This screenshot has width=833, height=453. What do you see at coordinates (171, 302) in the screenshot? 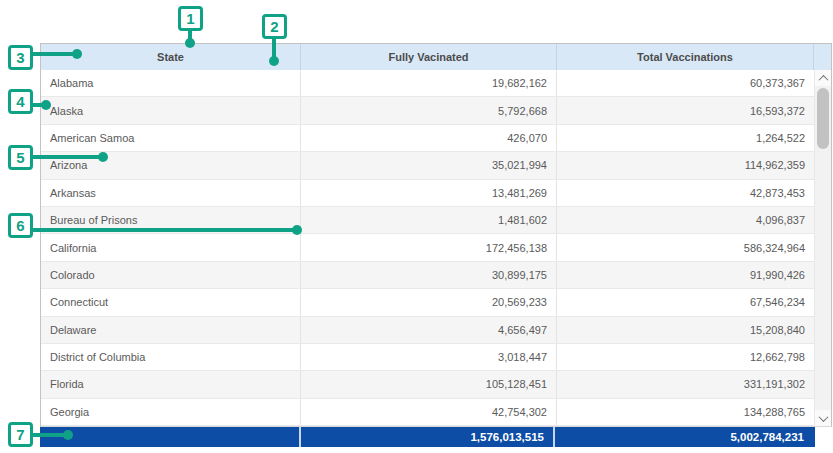
I see `cell-state: Connecticut` at bounding box center [171, 302].